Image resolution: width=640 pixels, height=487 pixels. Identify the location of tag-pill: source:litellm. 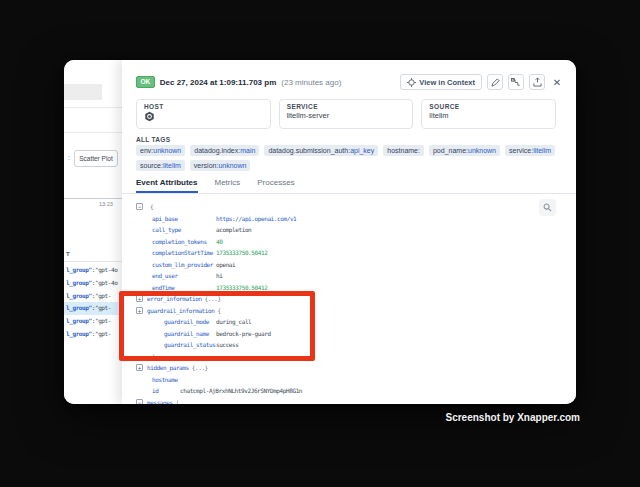
(160, 166).